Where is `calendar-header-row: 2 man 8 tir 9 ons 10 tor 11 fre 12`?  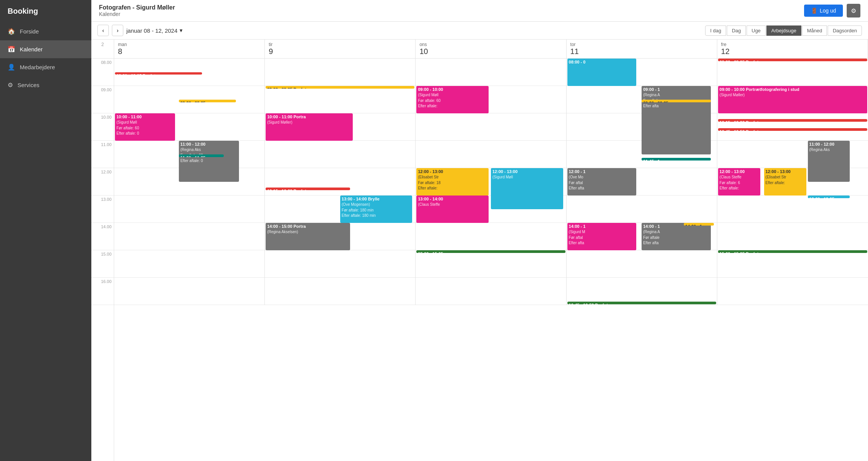 calendar-header-row: 2 man 8 tir 9 ons 10 tor 11 fre 12 is located at coordinates (479, 49).